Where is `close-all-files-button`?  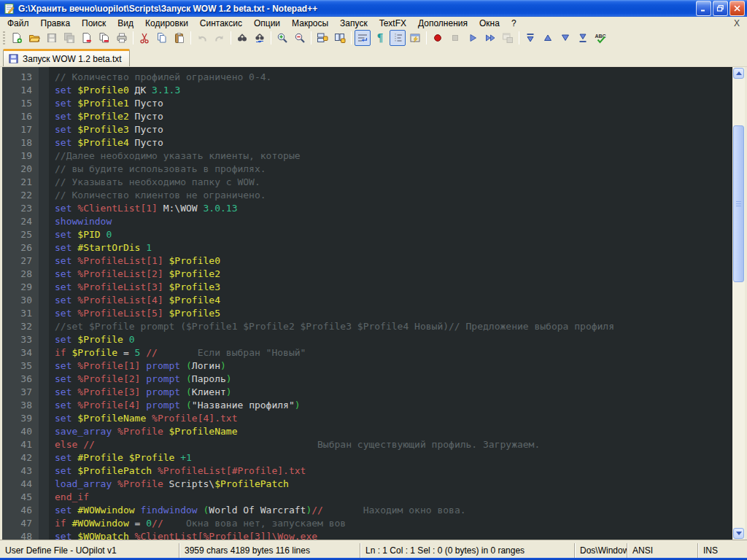
close-all-files-button is located at coordinates (104, 38).